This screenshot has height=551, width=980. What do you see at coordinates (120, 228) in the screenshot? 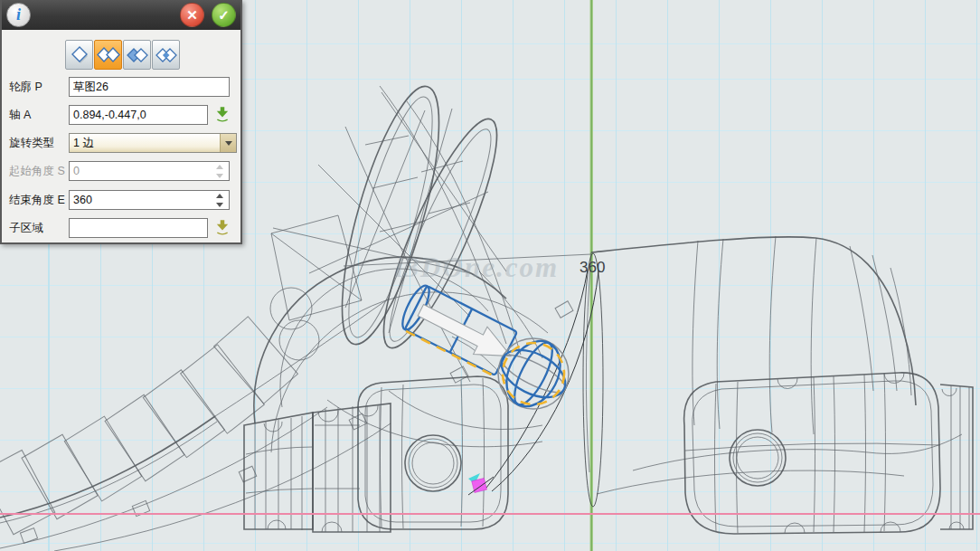
I see `field-subregion: 子区域` at bounding box center [120, 228].